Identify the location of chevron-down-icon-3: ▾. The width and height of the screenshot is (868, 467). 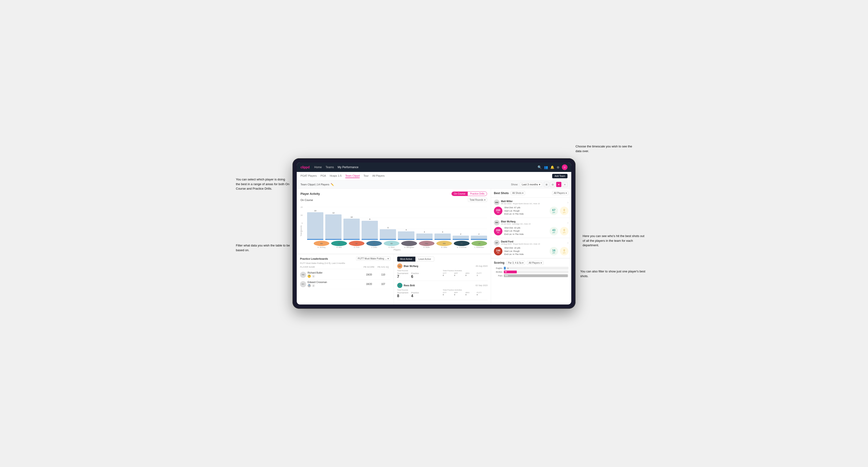
(388, 259).